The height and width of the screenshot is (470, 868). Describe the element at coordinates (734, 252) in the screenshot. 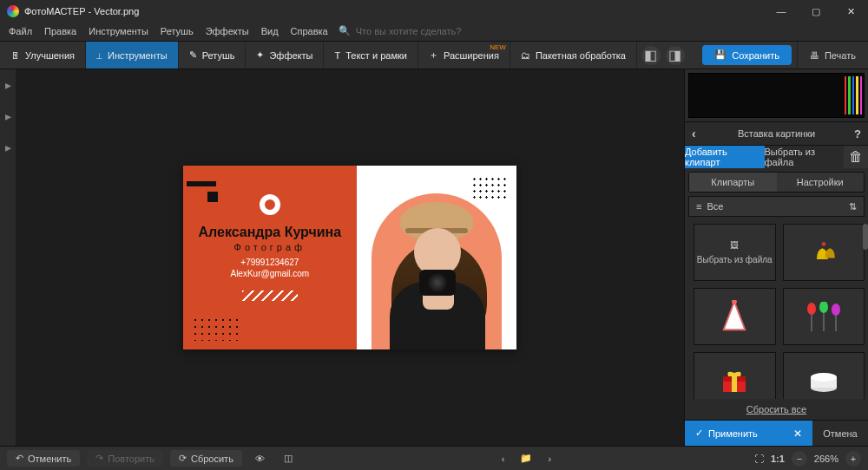

I see `upload-from-file-cell: 🖼 Выбрать из файла` at that location.